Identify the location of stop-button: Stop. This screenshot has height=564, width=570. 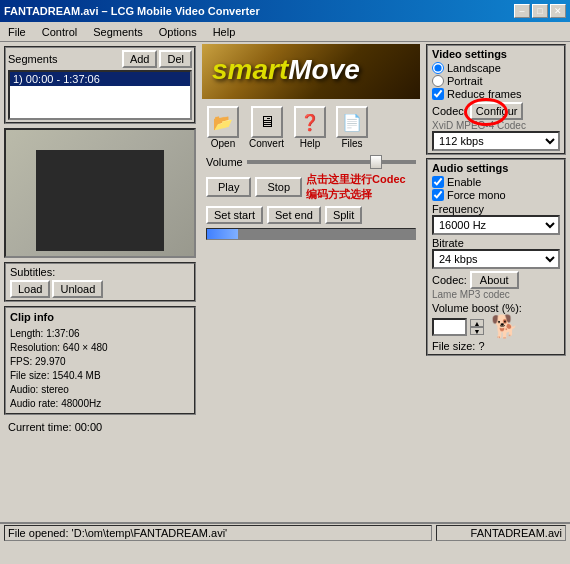
(278, 187).